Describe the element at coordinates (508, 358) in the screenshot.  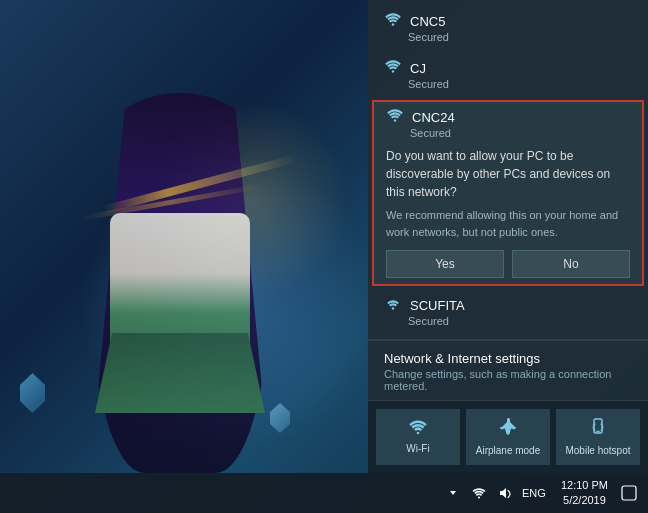
I see `settings-title: Network & Internet settings` at that location.